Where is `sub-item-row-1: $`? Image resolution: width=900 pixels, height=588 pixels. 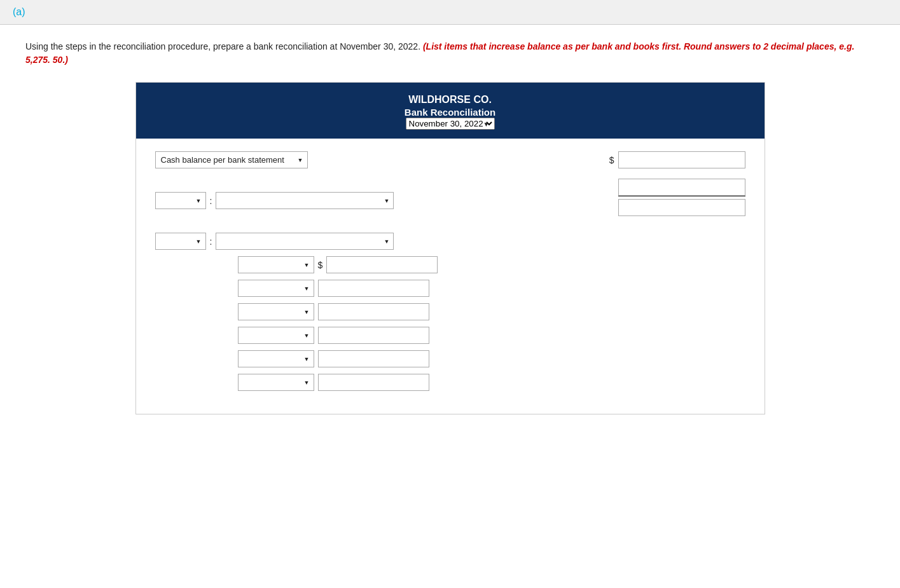
sub-item-row-1: $ is located at coordinates (450, 264).